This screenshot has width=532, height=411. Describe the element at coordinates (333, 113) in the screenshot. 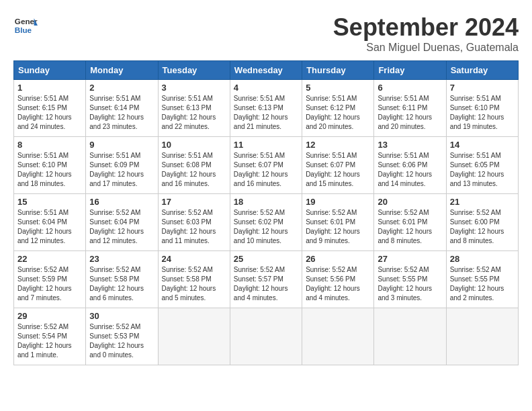

I see `day-info: Sunrise: 5:51 AMSunset: 6:12 PMDaylight:…` at that location.